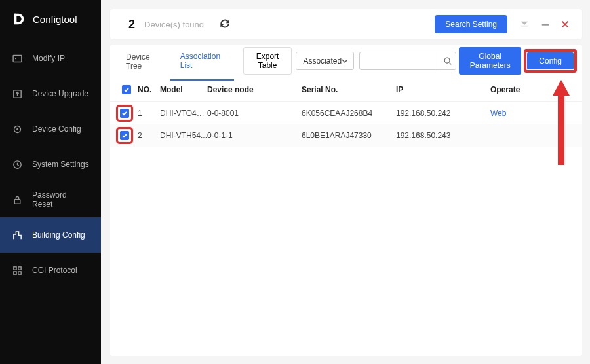 This screenshot has width=590, height=364. I want to click on tab-device-tree: Device Tree, so click(143, 60).